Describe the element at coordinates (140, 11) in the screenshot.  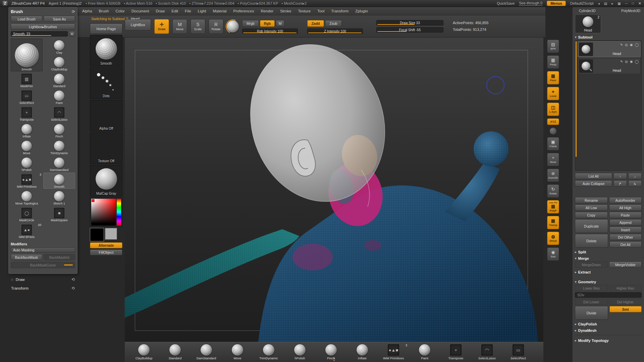
I see `menu-item: Document` at that location.